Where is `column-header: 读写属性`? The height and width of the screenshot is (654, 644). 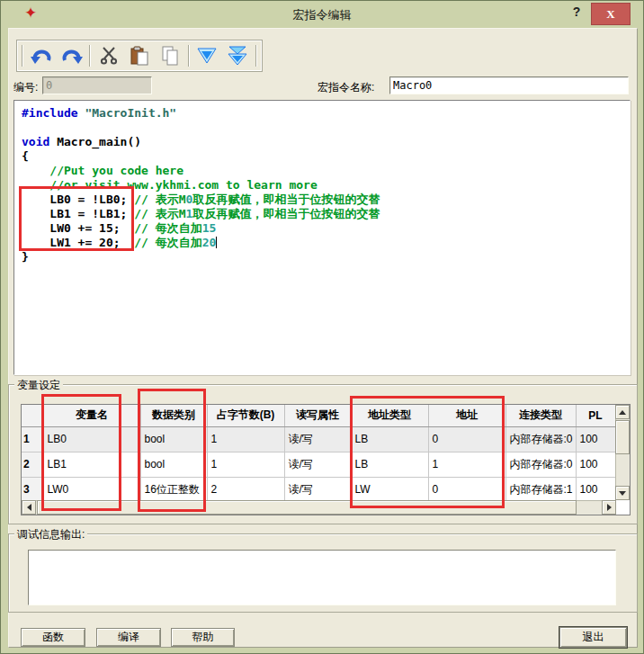 column-header: 读写属性 is located at coordinates (318, 416).